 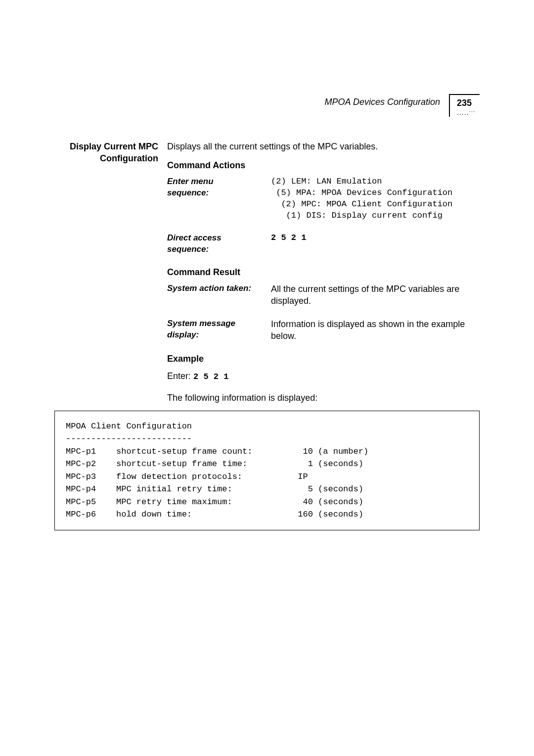 I want to click on example-following: The following information is displayed:, so click(x=323, y=398).